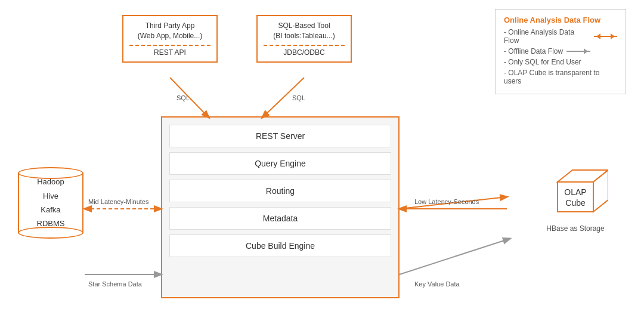  Describe the element at coordinates (51, 173) in the screenshot. I see `cylinder-top` at that location.